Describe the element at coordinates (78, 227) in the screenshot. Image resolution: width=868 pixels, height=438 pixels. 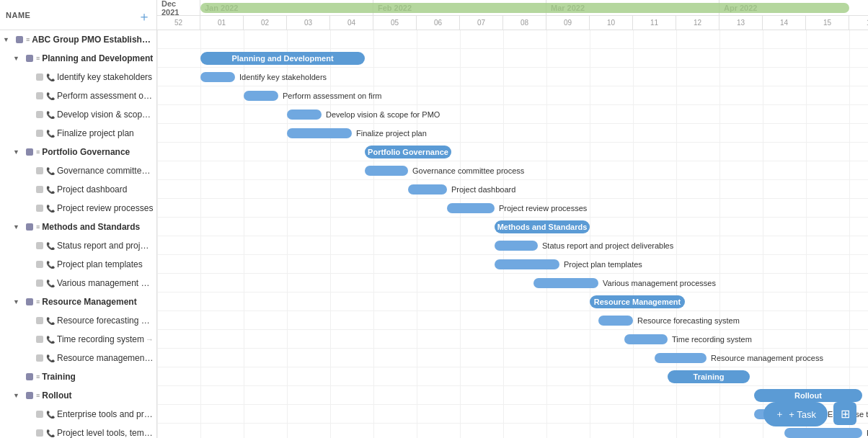
I see `tree-item-ms: ▼≡Methods and Standards` at that location.